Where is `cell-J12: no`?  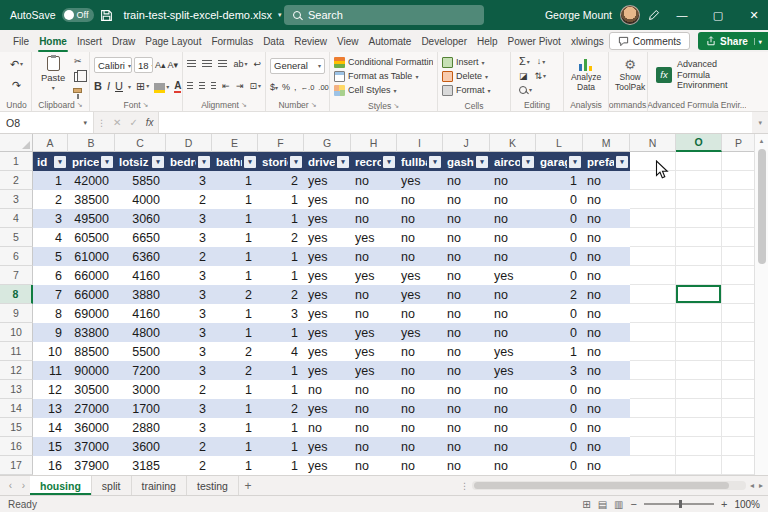
cell-J12: no is located at coordinates (466, 370).